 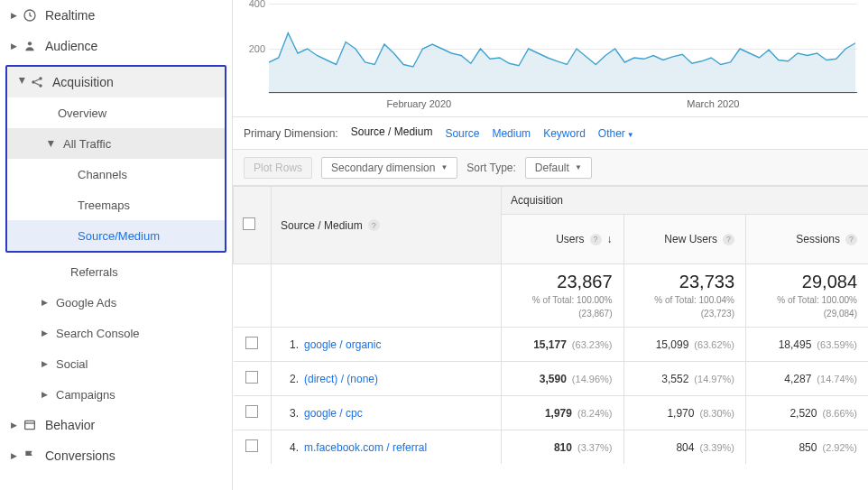 I want to click on sidebar-item-acquisition: ▶ Acquisition, so click(x=115, y=82).